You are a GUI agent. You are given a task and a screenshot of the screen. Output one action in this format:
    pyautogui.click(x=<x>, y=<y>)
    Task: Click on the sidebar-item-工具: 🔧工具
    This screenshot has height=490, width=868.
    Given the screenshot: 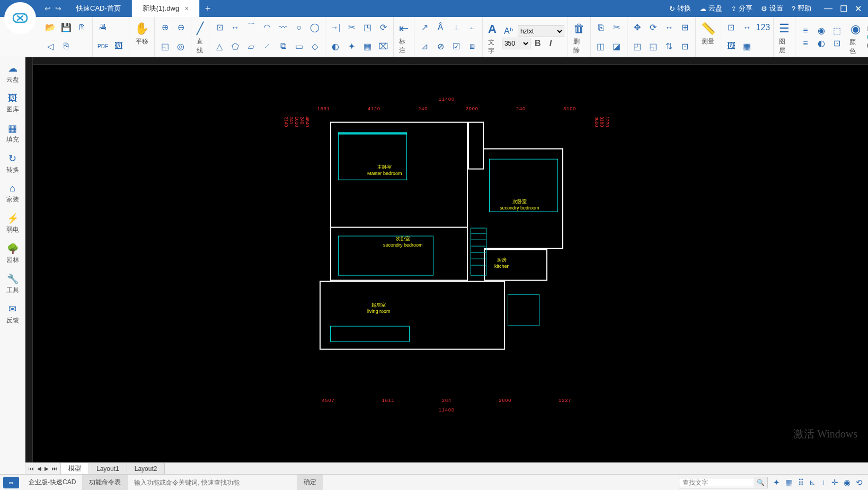 What is the action you would take?
    pyautogui.click(x=13, y=284)
    